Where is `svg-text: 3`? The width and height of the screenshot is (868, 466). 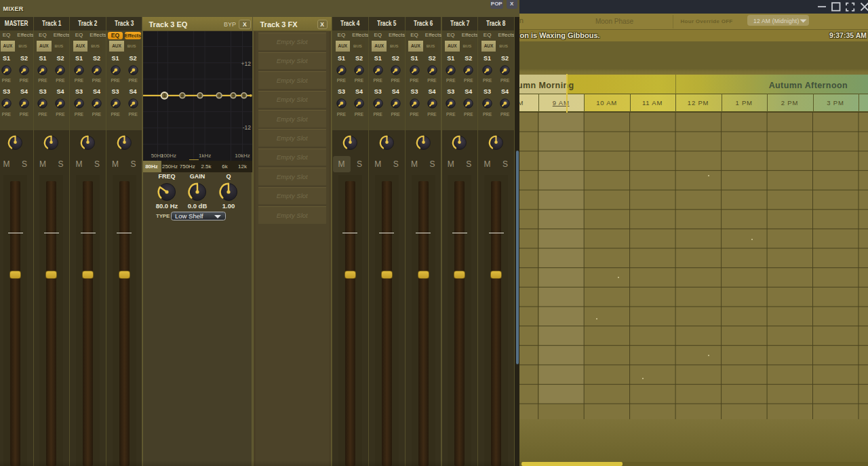
svg-text: 3 is located at coordinates (200, 95).